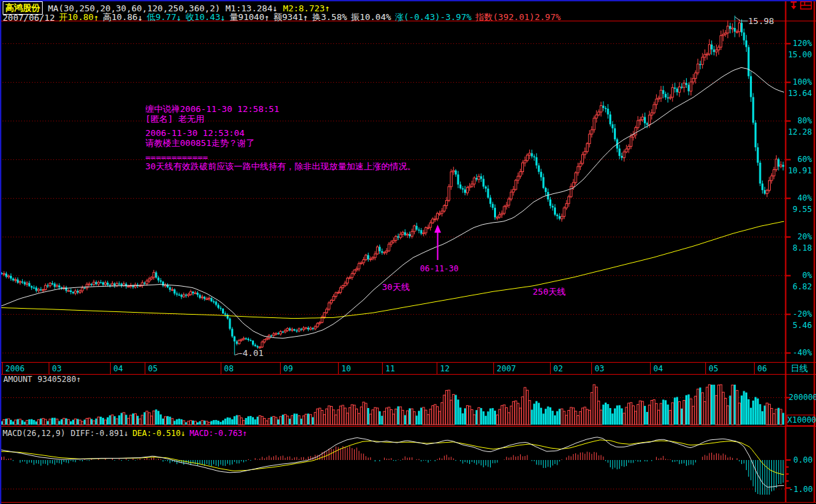 This screenshot has width=816, height=504. Describe the element at coordinates (183, 433) in the screenshot. I see `dea-arrow-icon: ↓` at that location.